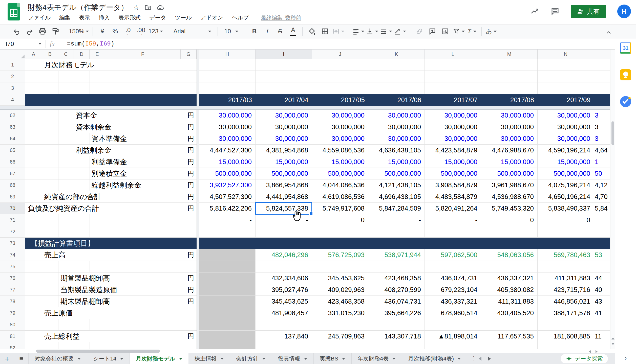  What do you see at coordinates (111, 116) in the screenshot?
I see `label-cells-row-62: 資本金円` at bounding box center [111, 116].